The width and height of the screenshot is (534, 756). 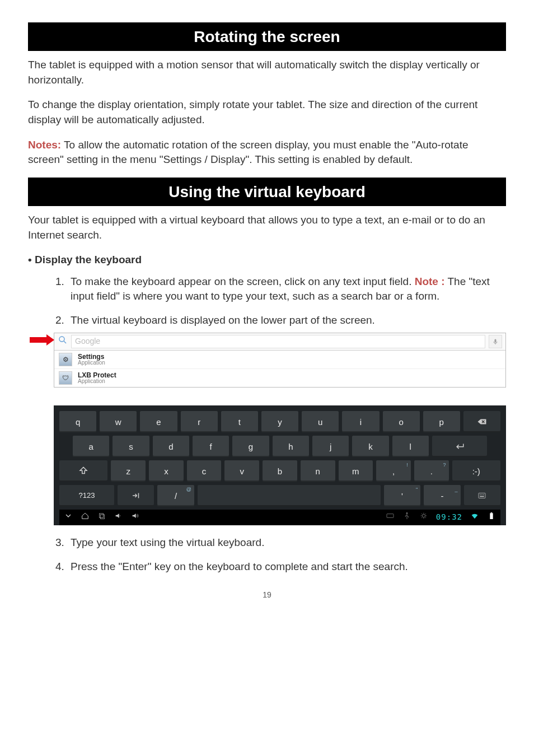 I want to click on key-enter, so click(x=460, y=446).